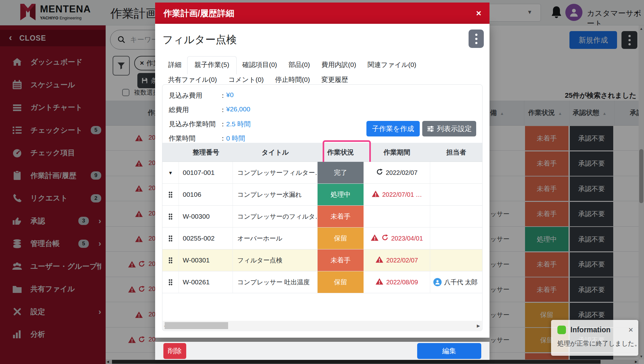 The image size is (644, 364). Describe the element at coordinates (397, 152) in the screenshot. I see `column-header-3: 作業期間` at that location.